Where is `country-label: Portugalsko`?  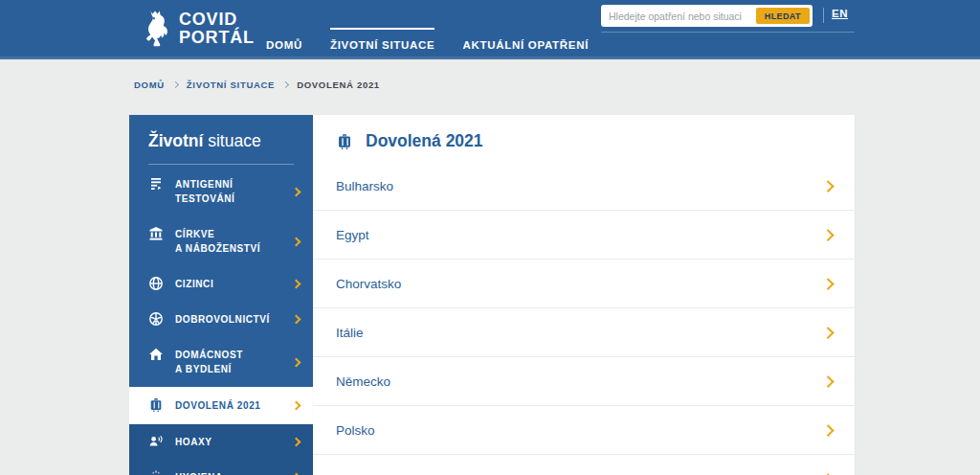 country-label: Portugalsko is located at coordinates (369, 473).